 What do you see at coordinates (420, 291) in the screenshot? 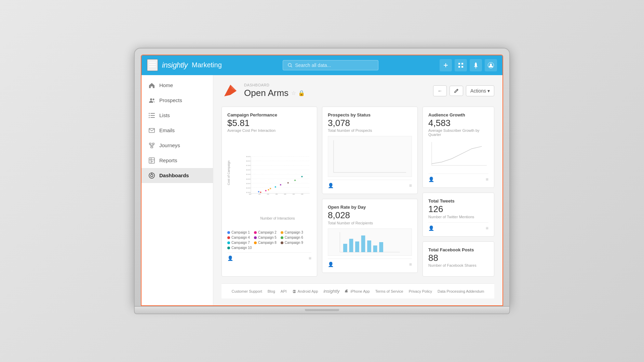
I see `footer-link-privacy: Privacy Policy` at bounding box center [420, 291].